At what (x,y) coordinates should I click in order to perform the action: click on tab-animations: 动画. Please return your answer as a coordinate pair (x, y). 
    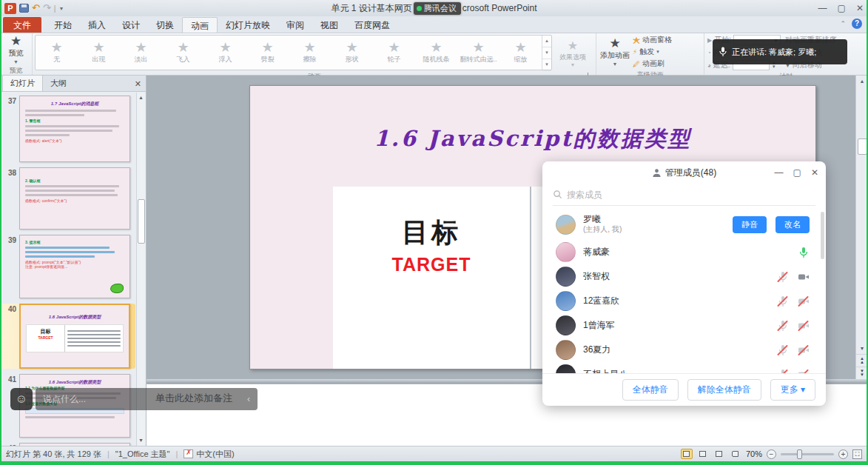
    Looking at the image, I should click on (200, 25).